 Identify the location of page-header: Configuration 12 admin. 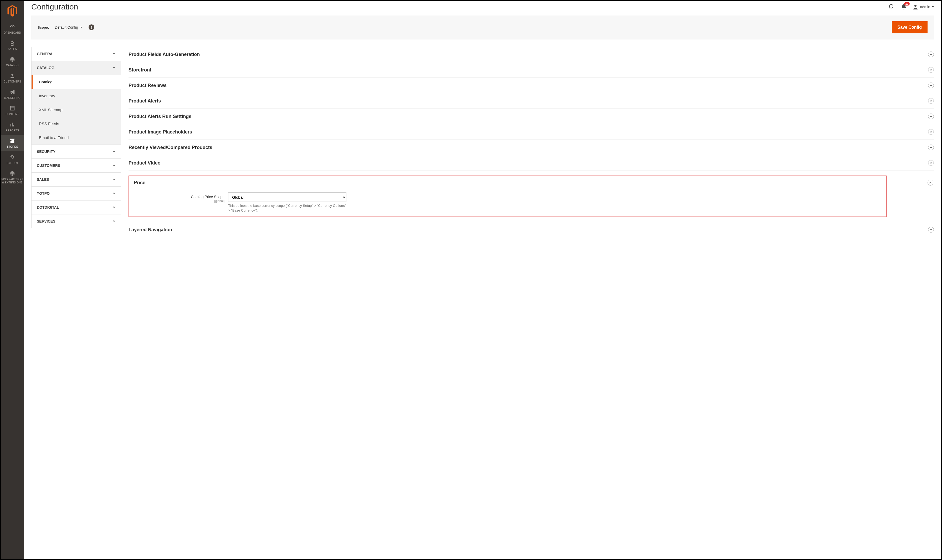
(482, 6).